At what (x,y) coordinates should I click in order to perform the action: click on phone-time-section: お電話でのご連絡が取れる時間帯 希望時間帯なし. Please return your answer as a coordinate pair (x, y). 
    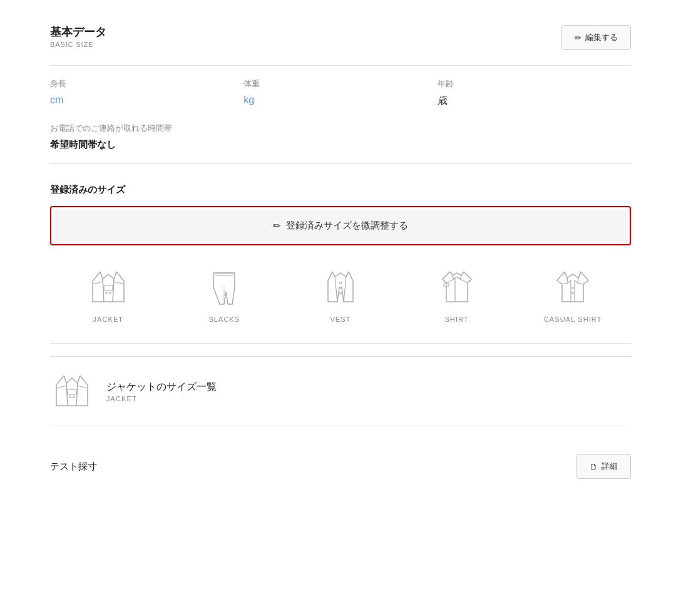
    Looking at the image, I should click on (340, 136).